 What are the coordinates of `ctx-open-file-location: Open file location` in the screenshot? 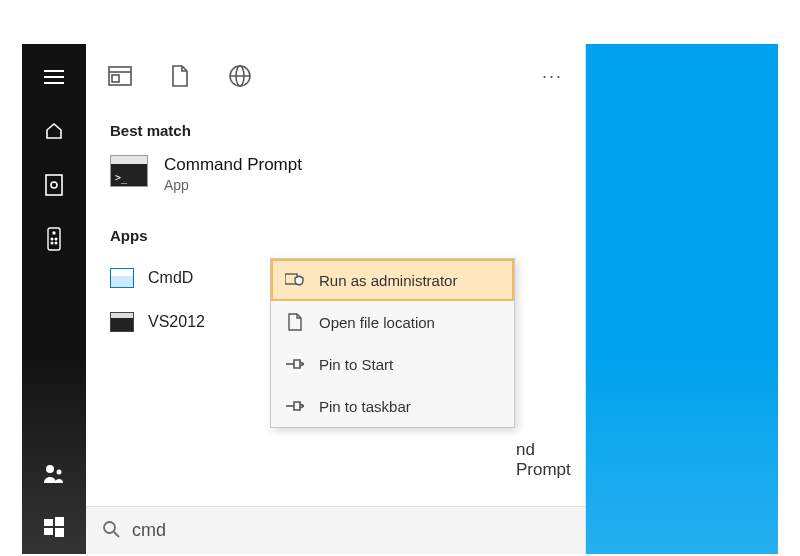 It's located at (392, 322).